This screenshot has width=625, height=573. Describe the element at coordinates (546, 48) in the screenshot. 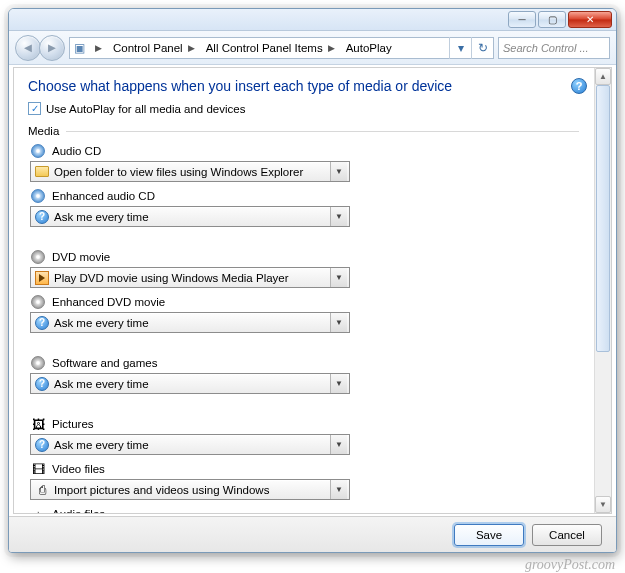

I see `search-placeholder: Search Control ...` at that location.